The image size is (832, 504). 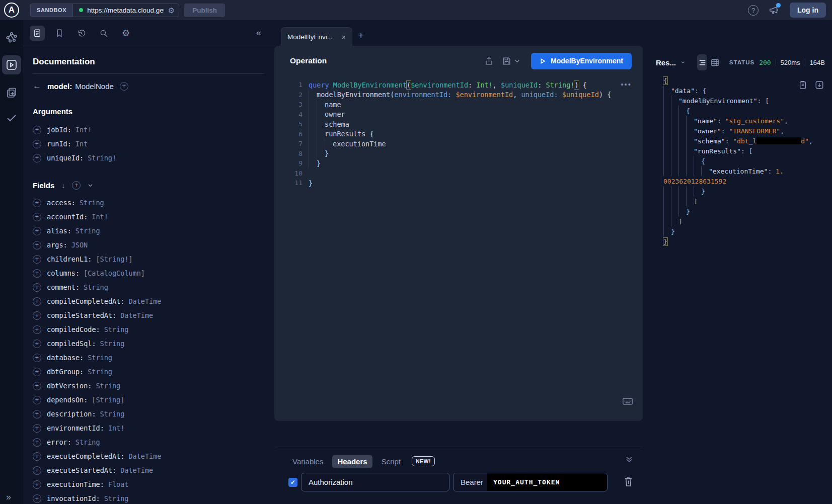 What do you see at coordinates (75, 484) in the screenshot?
I see `field-name: executionTime:` at bounding box center [75, 484].